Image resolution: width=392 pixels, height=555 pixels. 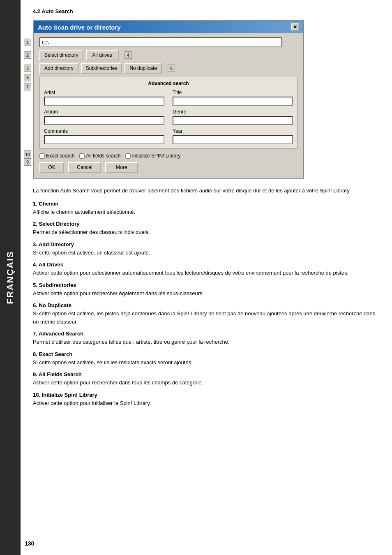 What do you see at coordinates (206, 317) in the screenshot?
I see `section-text-6: Si cette option est activée, les pistes …` at bounding box center [206, 317].